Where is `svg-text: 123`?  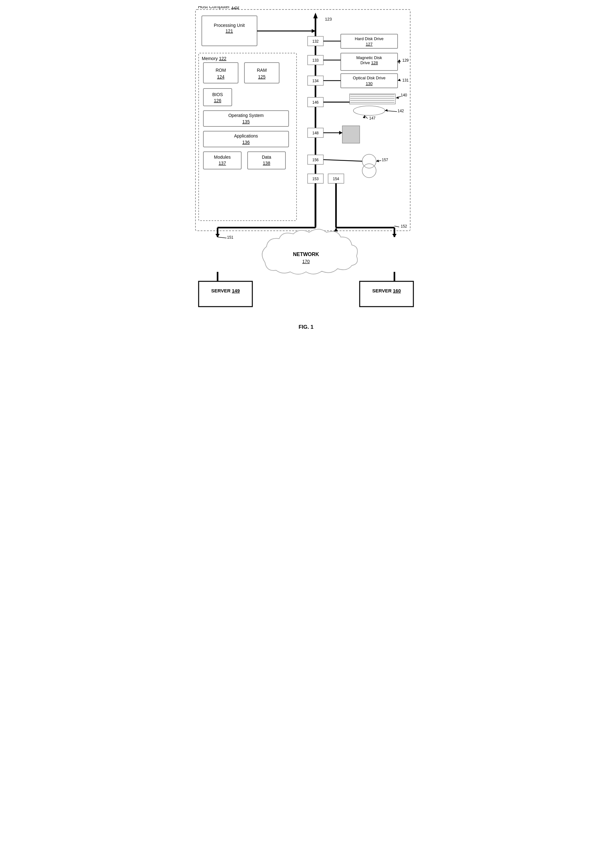
svg-text: 123 is located at coordinates (329, 19).